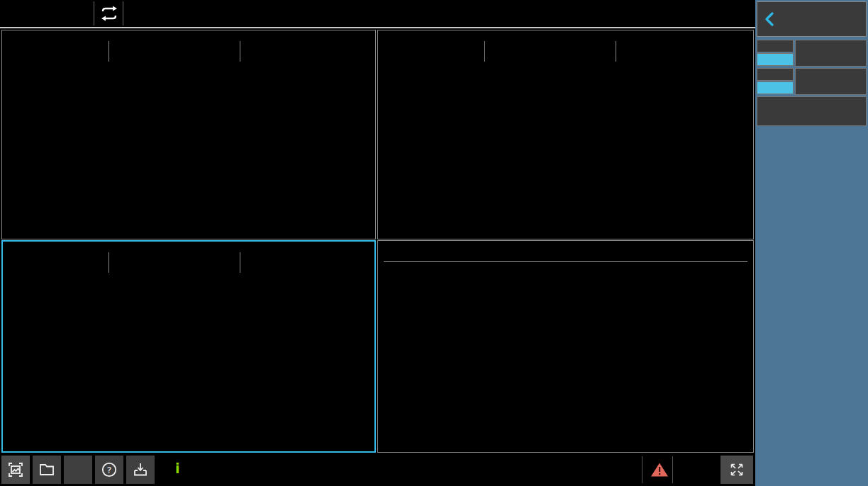 This screenshot has width=868, height=486. Describe the element at coordinates (811, 111) in the screenshot. I see `demod-bw-softkey` at that location.